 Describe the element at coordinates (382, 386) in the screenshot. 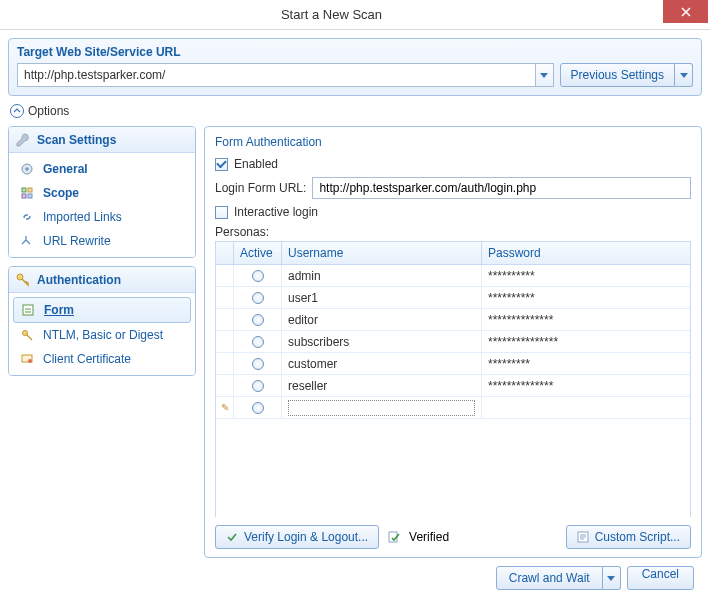

I see `username-cell: reseller` at that location.